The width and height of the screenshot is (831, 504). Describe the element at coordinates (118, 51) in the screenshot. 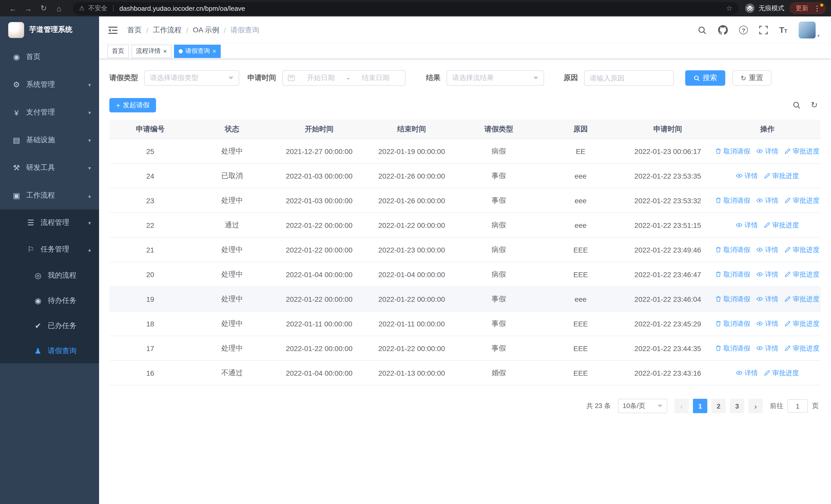

I see `tab-home: 首页` at that location.